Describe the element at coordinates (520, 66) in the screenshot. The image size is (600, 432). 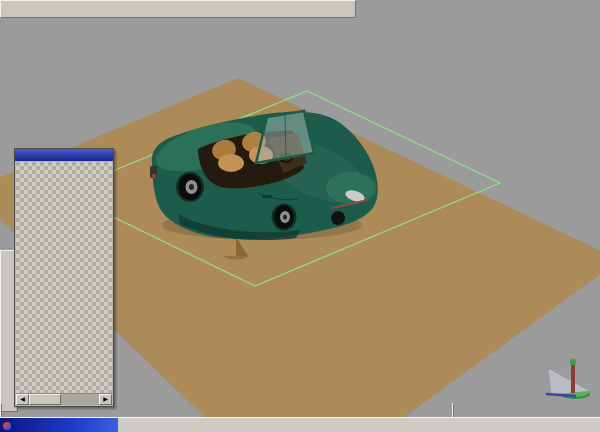
I see `render-options-panel` at that location.